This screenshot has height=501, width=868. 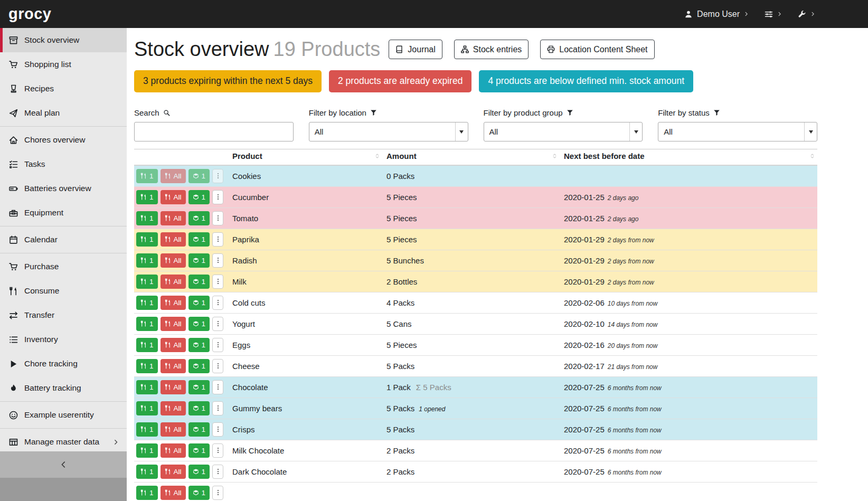 I want to click on alert-below-min-stock: 4 products are below defined min. stock …, so click(x=586, y=81).